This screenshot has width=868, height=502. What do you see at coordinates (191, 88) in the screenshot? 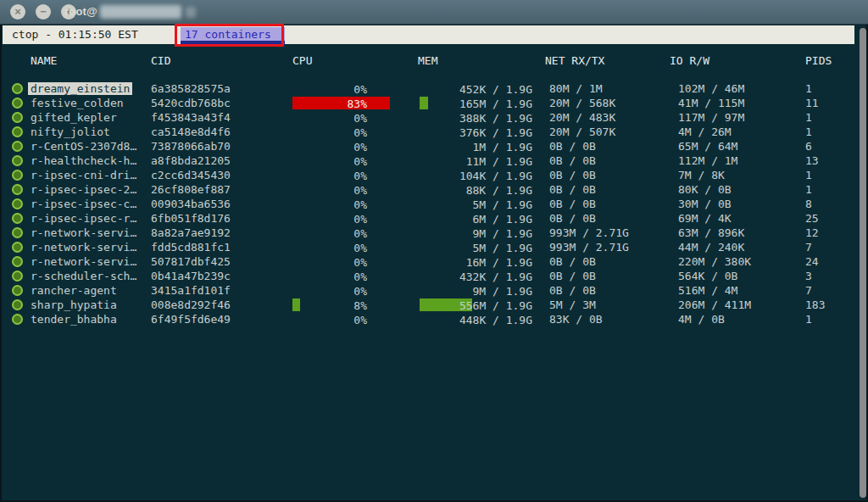
I see `container-cid: 6a385828575a` at bounding box center [191, 88].